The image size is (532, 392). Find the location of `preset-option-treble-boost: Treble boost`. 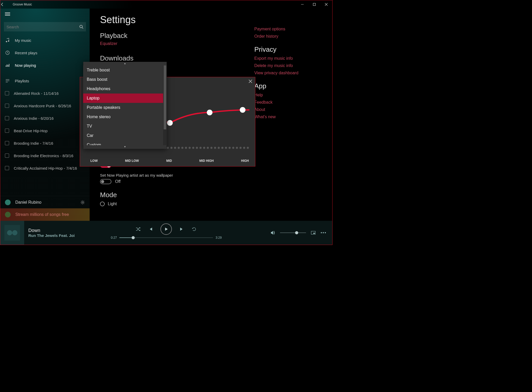

preset-option-treble-boost: Treble boost is located at coordinates (123, 70).